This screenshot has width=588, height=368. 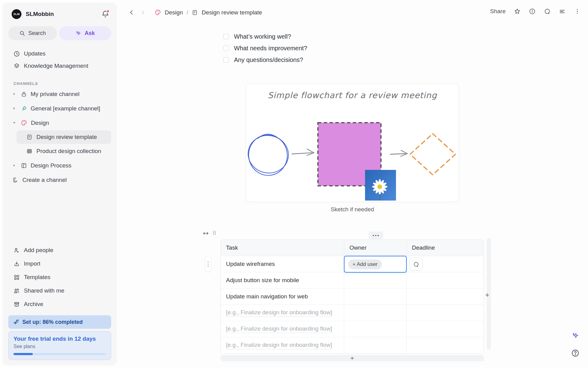 What do you see at coordinates (53, 322) in the screenshot?
I see `setup-progress-label: Set up: 86% completed` at bounding box center [53, 322].